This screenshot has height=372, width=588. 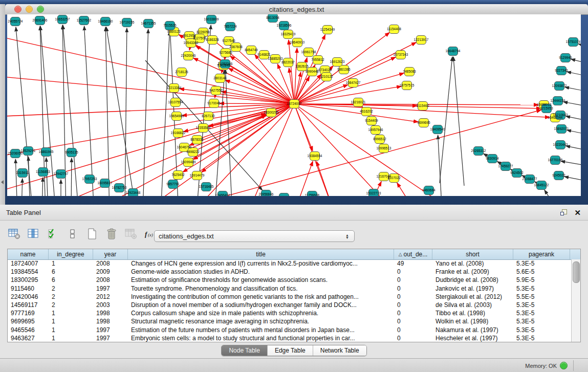 What do you see at coordinates (111, 280) in the screenshot?
I see `table-cell: 2008` at bounding box center [111, 280].